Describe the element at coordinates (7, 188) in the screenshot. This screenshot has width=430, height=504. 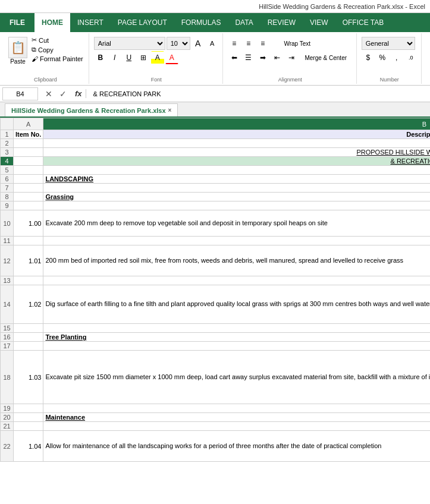
I see `row-header-7: 7` at that location.